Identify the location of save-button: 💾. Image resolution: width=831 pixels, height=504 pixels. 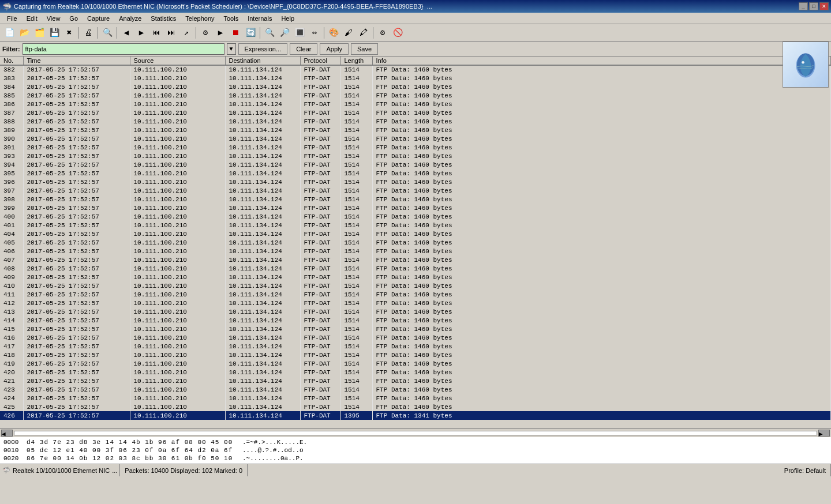
(54, 33).